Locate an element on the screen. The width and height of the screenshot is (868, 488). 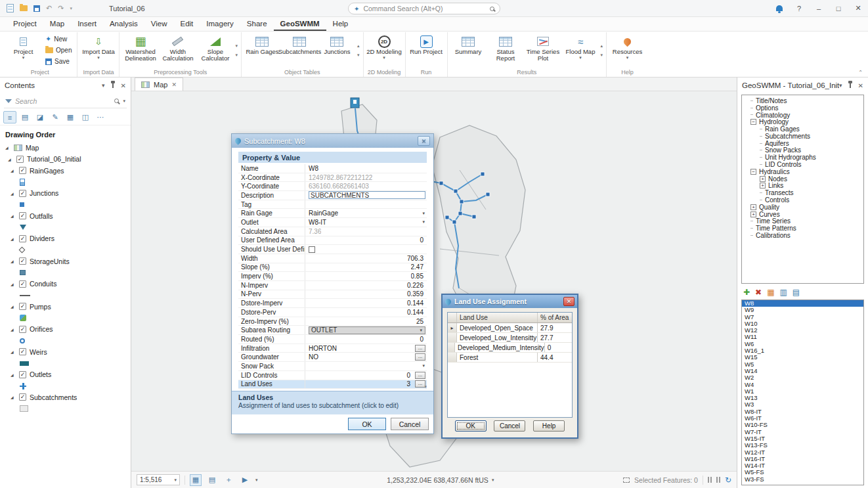
object-item-w1: W1 is located at coordinates (802, 391).